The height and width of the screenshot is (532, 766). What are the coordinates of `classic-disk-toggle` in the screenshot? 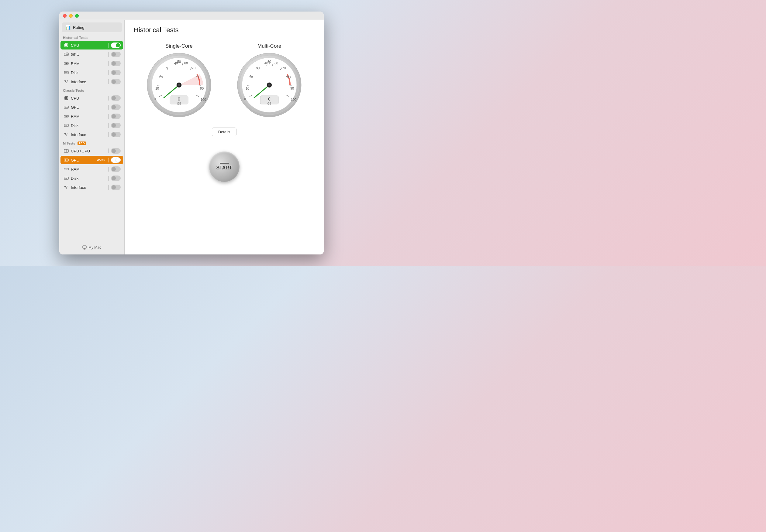 It's located at (116, 125).